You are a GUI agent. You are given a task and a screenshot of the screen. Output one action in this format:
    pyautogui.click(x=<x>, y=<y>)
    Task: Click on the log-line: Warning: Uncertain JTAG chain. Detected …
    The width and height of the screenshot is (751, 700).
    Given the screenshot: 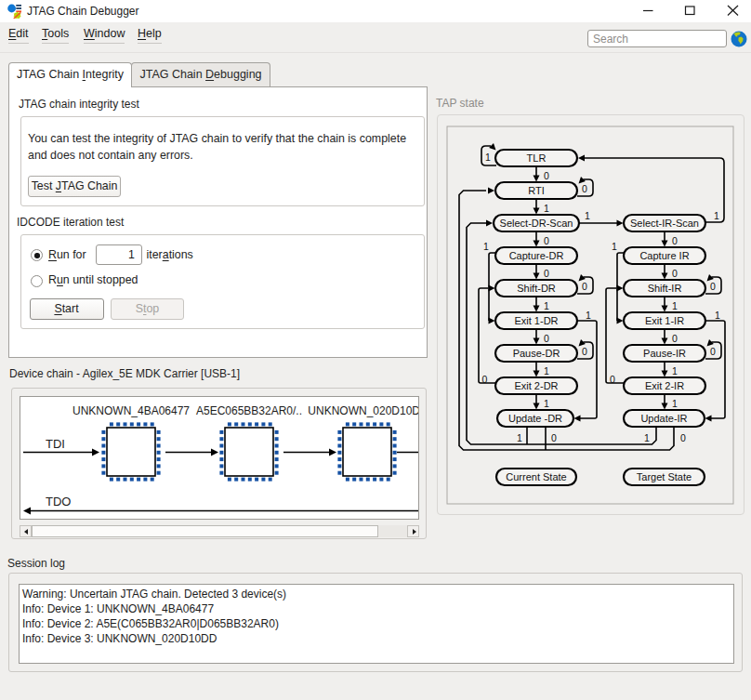 What is the action you would take?
    pyautogui.click(x=377, y=594)
    